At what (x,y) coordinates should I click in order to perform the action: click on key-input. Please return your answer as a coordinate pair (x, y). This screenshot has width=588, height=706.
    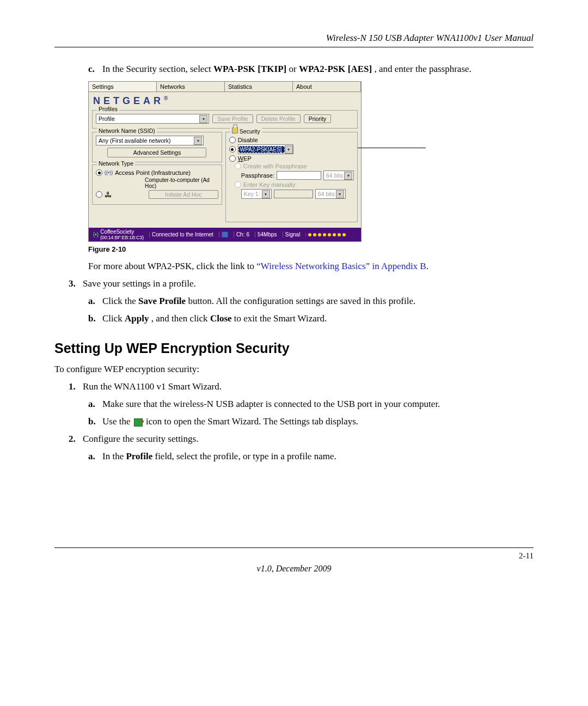
    Looking at the image, I should click on (293, 194).